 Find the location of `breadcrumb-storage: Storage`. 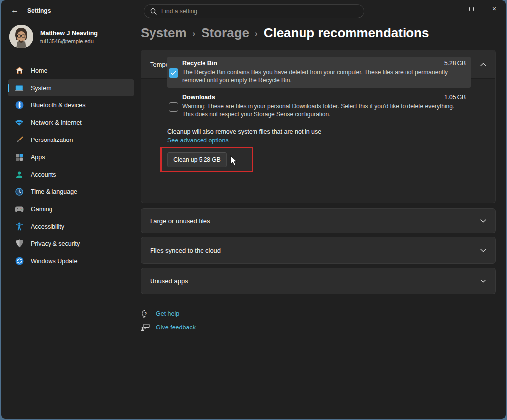

breadcrumb-storage: Storage is located at coordinates (225, 33).